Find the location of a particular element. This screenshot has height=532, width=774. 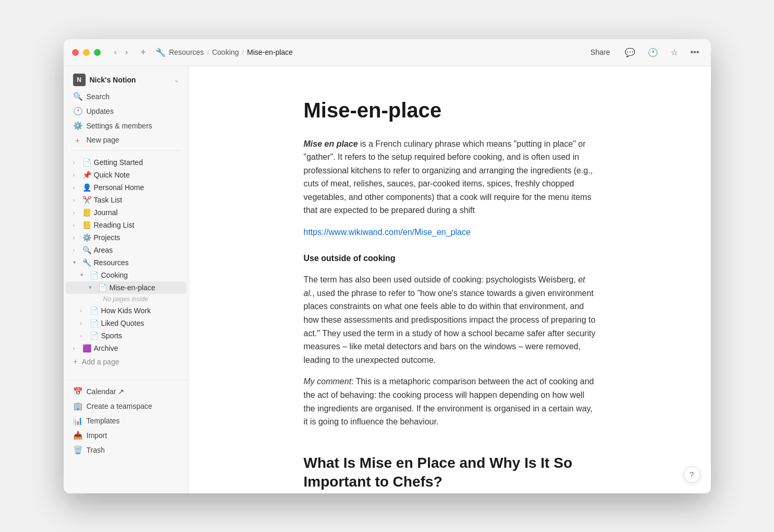

sidebar-item-resources: ▾ 🔧 Resources is located at coordinates (126, 263).